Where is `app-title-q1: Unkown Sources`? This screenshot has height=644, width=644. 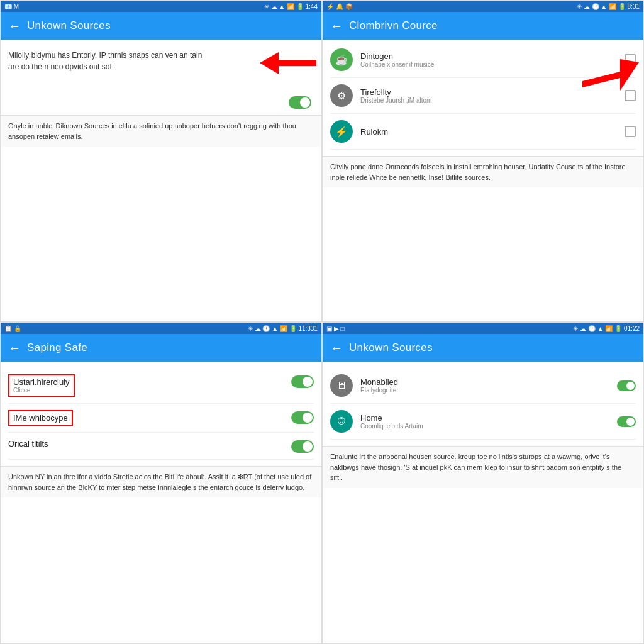 app-title-q1: Unkown Sources is located at coordinates (69, 26).